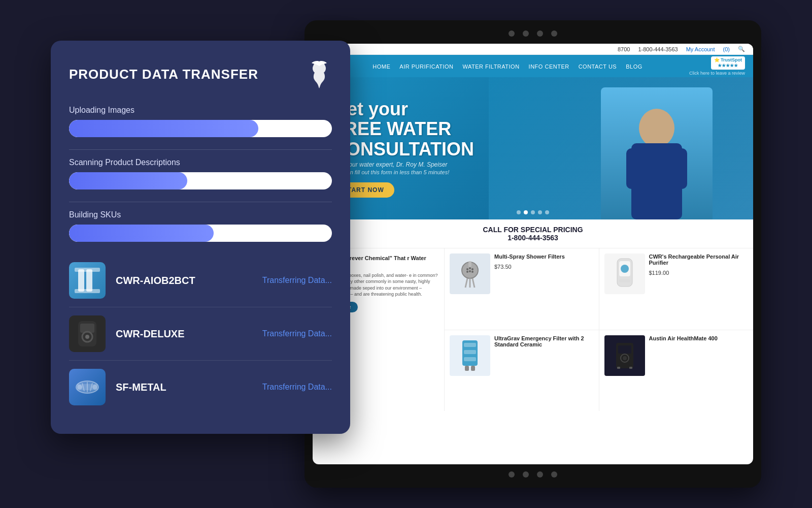 The height and width of the screenshot is (508, 812). Describe the element at coordinates (200, 121) in the screenshot. I see `uploading-images-section: Uploading Images` at that location.